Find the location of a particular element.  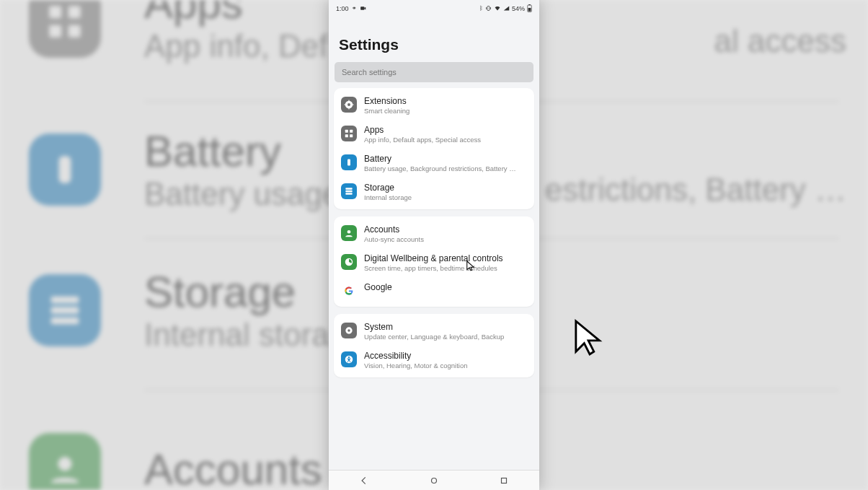

row-storage-title: Storage is located at coordinates (446, 188).